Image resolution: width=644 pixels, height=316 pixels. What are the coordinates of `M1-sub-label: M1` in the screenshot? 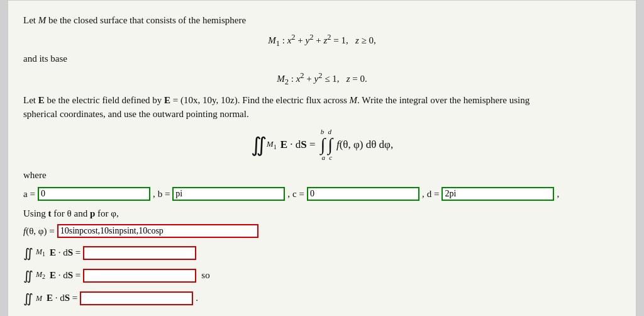 It's located at (40, 252).